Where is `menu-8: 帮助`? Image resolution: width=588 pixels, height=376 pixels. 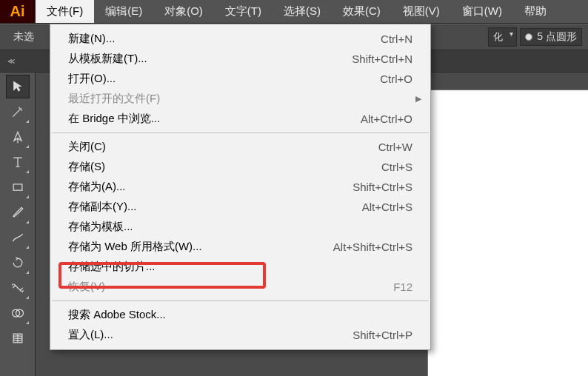 menu-8: 帮助 is located at coordinates (535, 12).